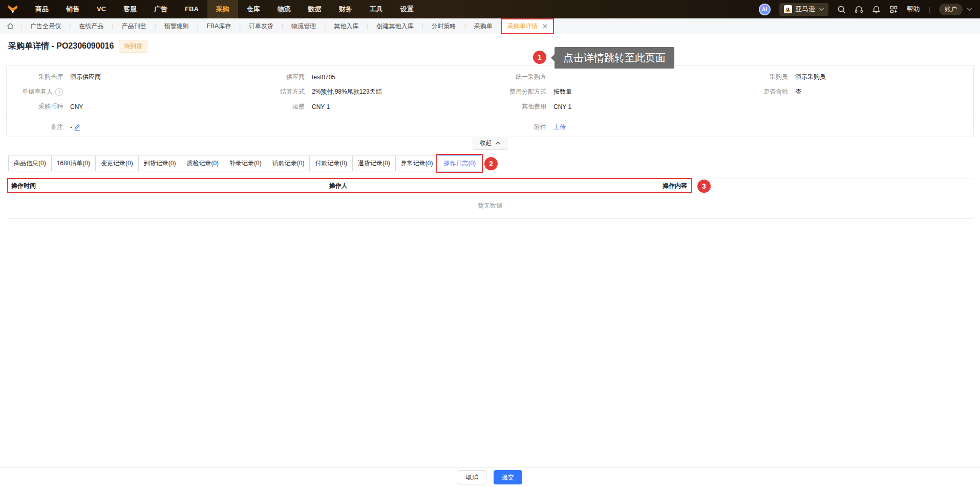 Image resolution: width=980 pixels, height=487 pixels. Describe the element at coordinates (563, 92) in the screenshot. I see `field-value: 按数量` at that location.